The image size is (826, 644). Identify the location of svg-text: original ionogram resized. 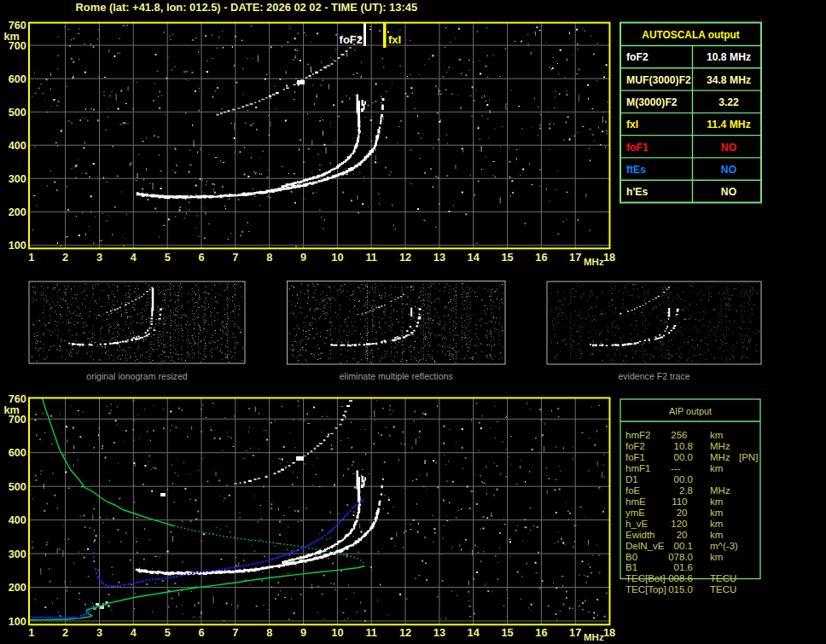
(137, 376).